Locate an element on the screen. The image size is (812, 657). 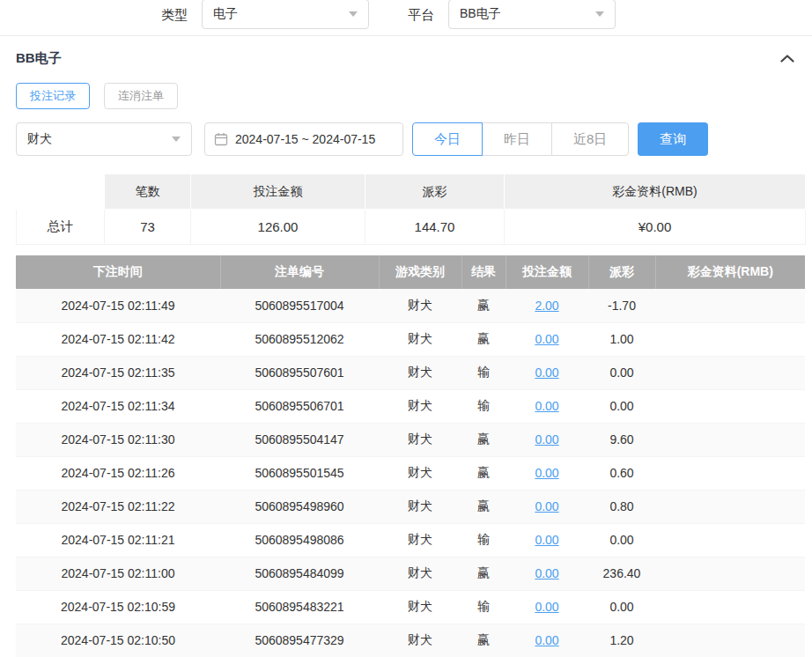
platform-select: BB电子 is located at coordinates (532, 14).